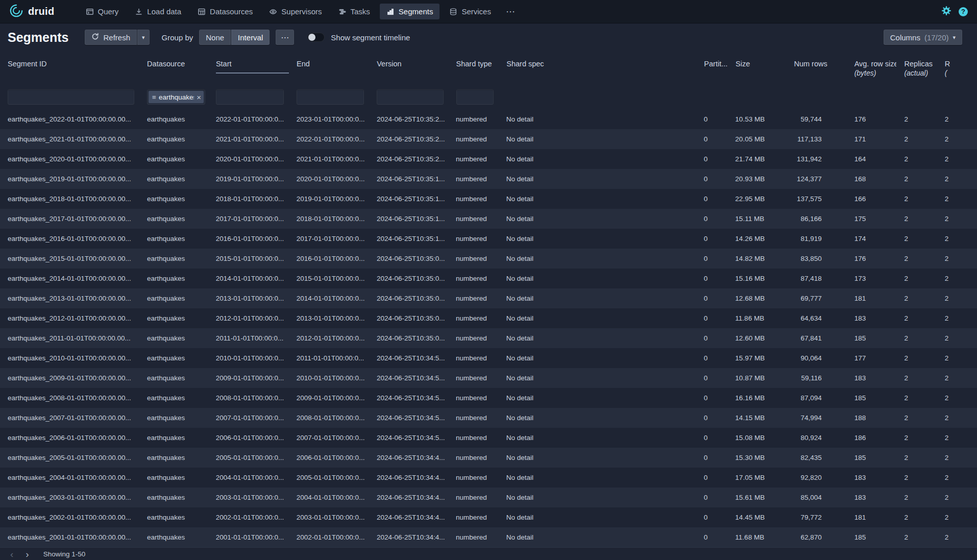 Image resolution: width=977 pixels, height=560 pixels. What do you see at coordinates (199, 97) in the screenshot?
I see `remove-filter-icon: ×` at bounding box center [199, 97].